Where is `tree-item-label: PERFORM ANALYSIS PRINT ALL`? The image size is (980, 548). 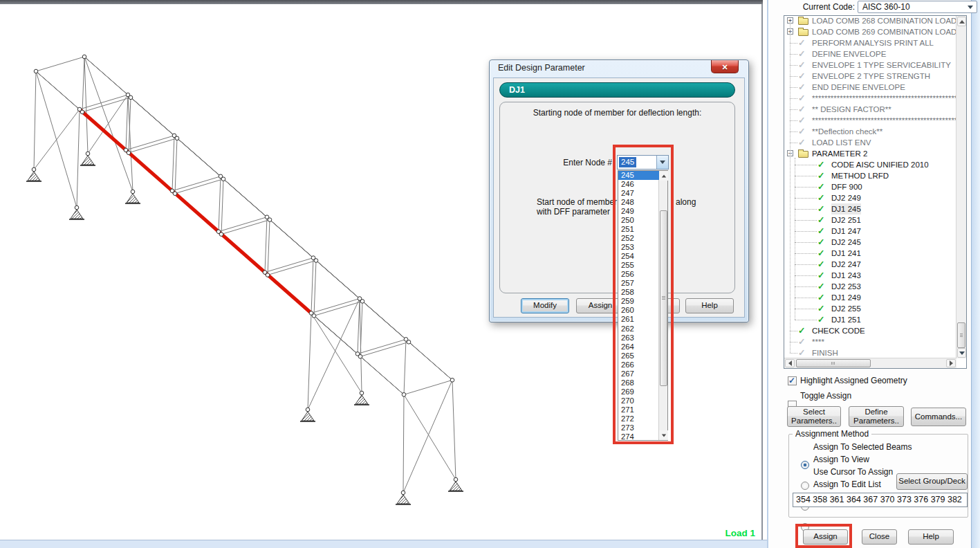 tree-item-label: PERFORM ANALYSIS PRINT ALL is located at coordinates (873, 43).